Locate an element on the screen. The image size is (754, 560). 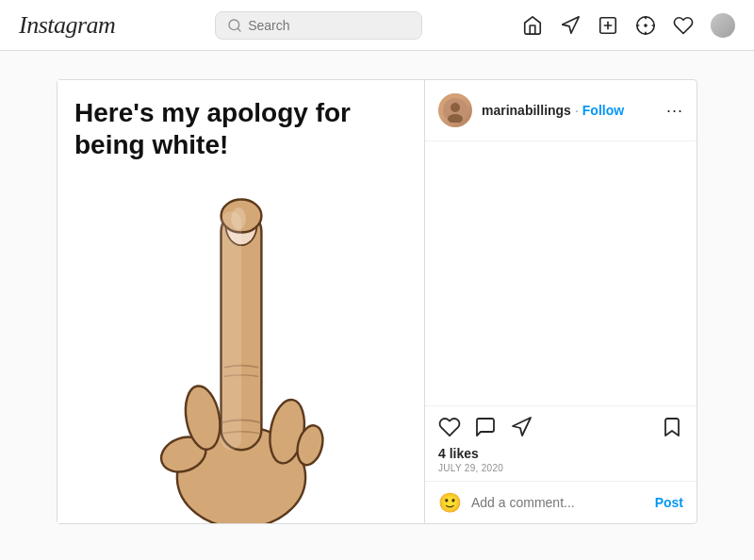
post-comment-button: Post is located at coordinates (669, 502).